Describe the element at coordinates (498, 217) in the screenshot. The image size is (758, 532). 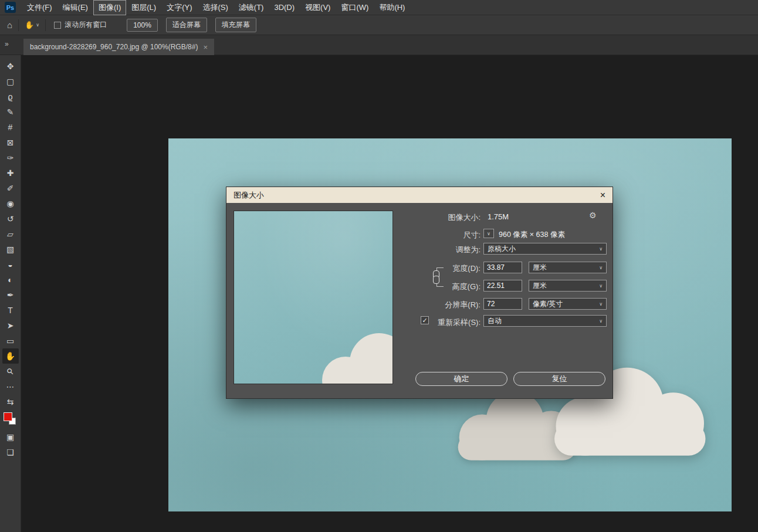
I see `image-size-value: 1.75M` at that location.